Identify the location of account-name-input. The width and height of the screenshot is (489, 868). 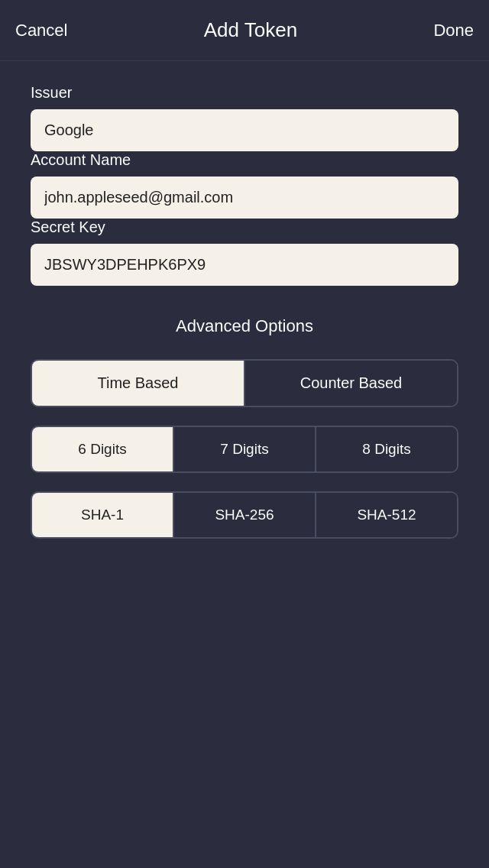
(244, 197).